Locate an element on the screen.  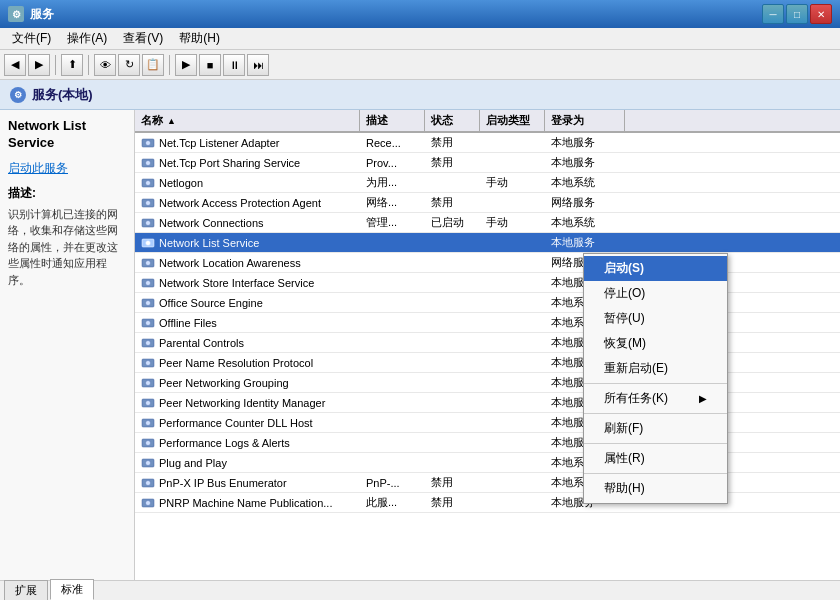
td-name: PnP-X IP Bus Enumerator is located at coordinates (248, 483).